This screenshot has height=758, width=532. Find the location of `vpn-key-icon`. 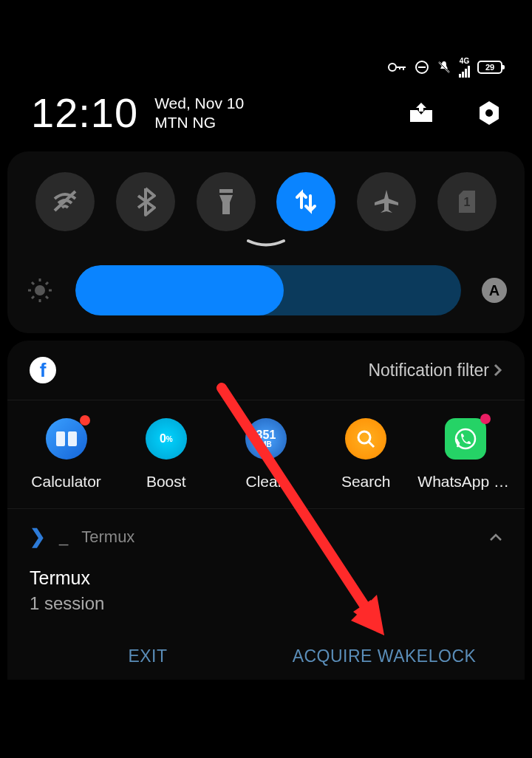

vpn-key-icon is located at coordinates (398, 67).